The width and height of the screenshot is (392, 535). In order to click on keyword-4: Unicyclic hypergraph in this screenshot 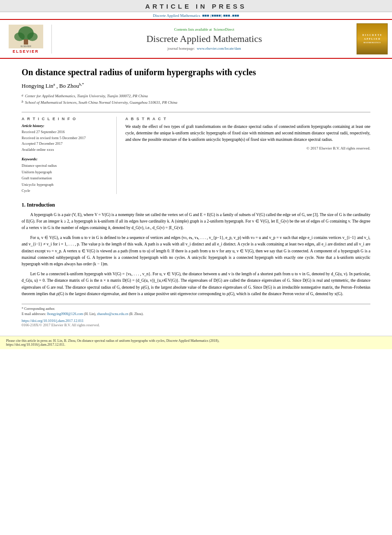, I will do `click(66, 185)`.